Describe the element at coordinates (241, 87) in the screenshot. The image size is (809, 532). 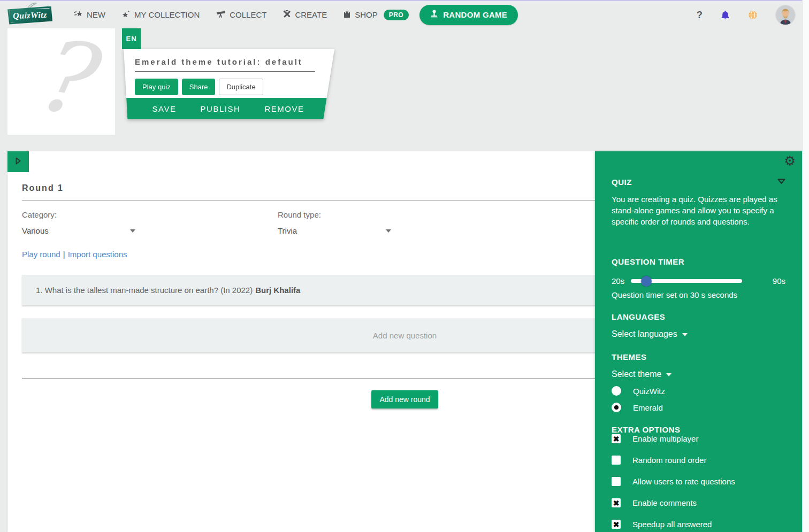
I see `duplicate-button: Duplicate` at that location.